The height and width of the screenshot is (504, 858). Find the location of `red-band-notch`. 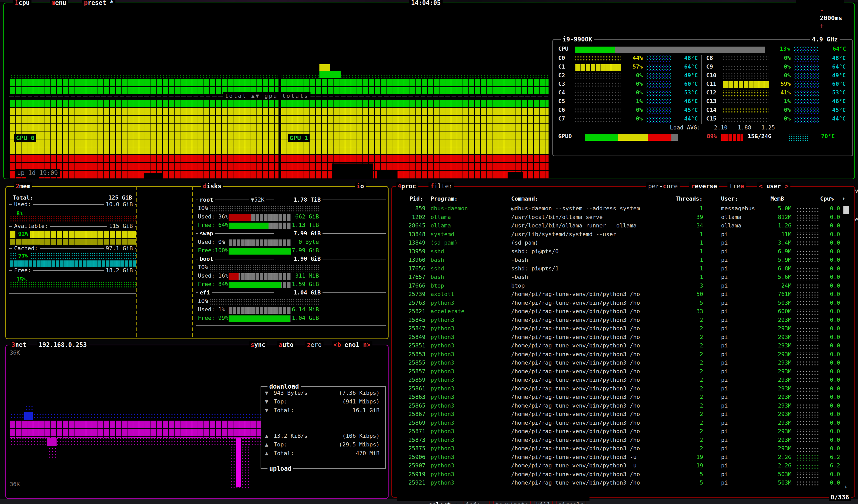

red-band-notch is located at coordinates (515, 175).